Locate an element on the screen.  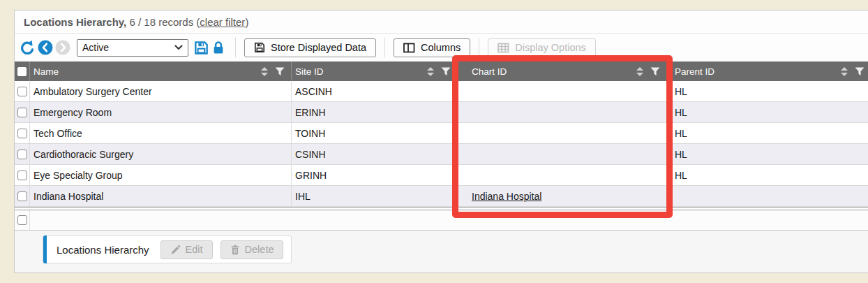
cell-site-id: ASCINH is located at coordinates (375, 91).